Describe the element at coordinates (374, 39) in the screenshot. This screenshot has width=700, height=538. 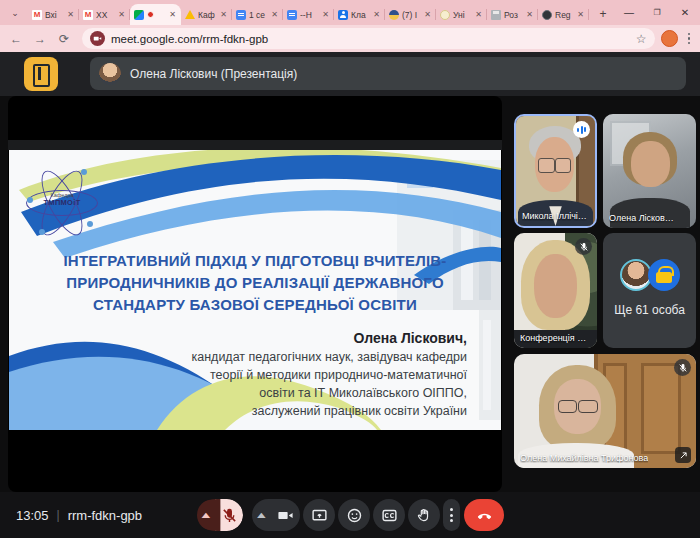
I see `url-text: meet.google.com/rrm-fdkn-gpb` at that location.